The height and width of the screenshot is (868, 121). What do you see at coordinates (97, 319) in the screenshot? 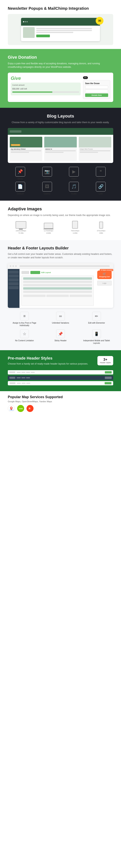
I see `hf-feature-item-2: ✏ Edit with Elementor` at bounding box center [97, 319].